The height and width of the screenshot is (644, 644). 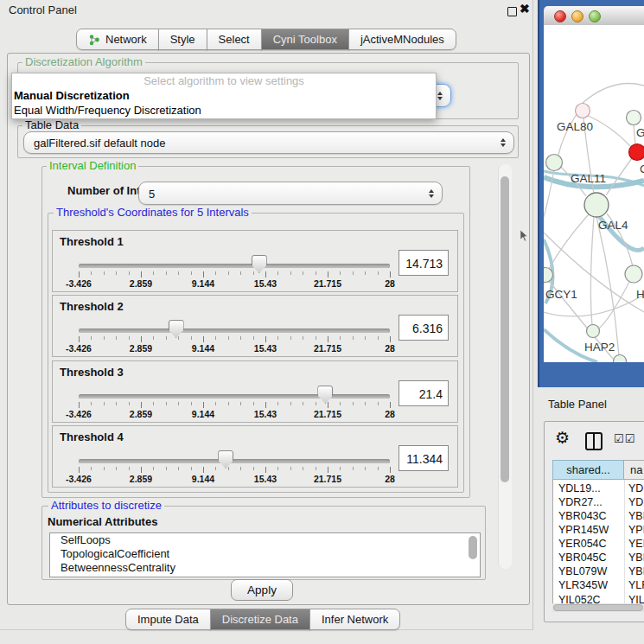 I want to click on table-cell: YBR043C, so click(x=583, y=516).